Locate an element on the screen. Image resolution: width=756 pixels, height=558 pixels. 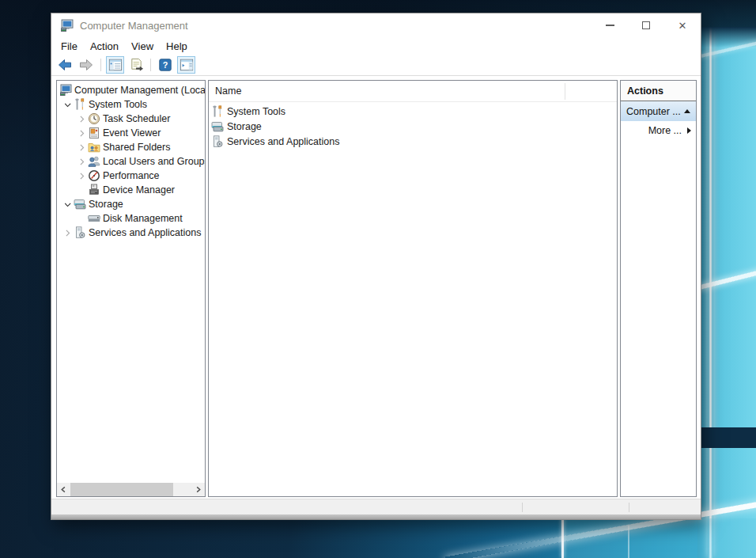
tree-item-event-viewer: Event Viewer is located at coordinates (131, 133).